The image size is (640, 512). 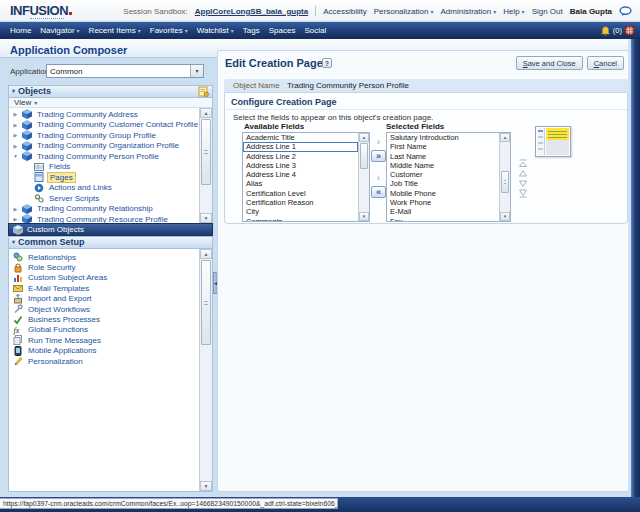 I want to click on tree-item-trading-community-address: ▶Trading Community Address, so click(x=104, y=114).